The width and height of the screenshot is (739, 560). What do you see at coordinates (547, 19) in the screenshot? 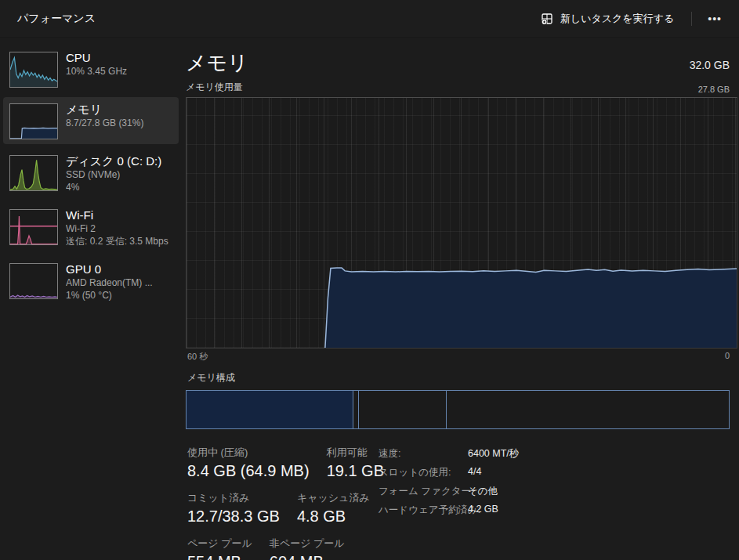
I see `new-task-icon` at bounding box center [547, 19].